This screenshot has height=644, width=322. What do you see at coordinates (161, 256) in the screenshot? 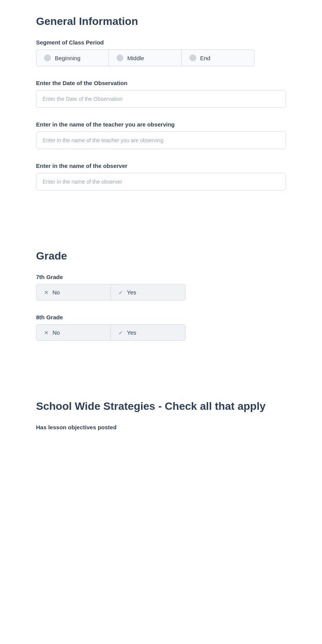
I see `grade-title: Grade` at bounding box center [161, 256].